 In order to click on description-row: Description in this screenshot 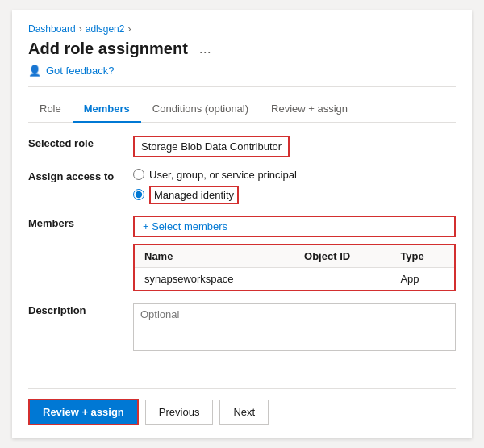, I will do `click(242, 328)`.